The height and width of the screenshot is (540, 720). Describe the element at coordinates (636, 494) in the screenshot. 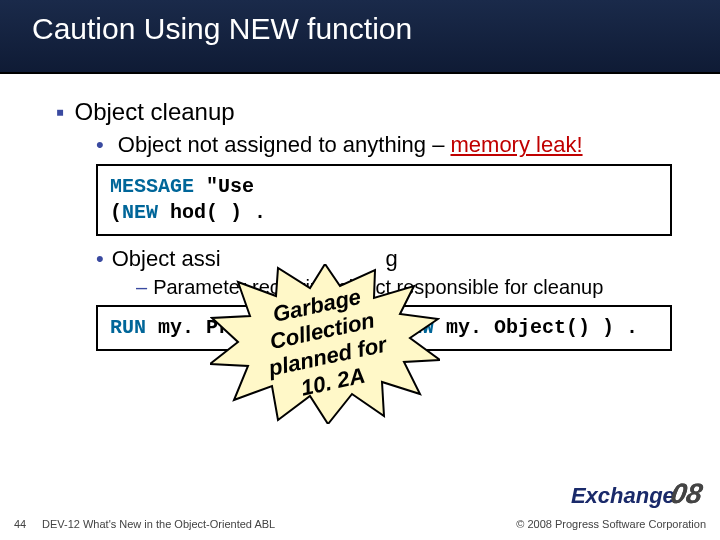

I see `exchange-logo: Exchange08` at that location.